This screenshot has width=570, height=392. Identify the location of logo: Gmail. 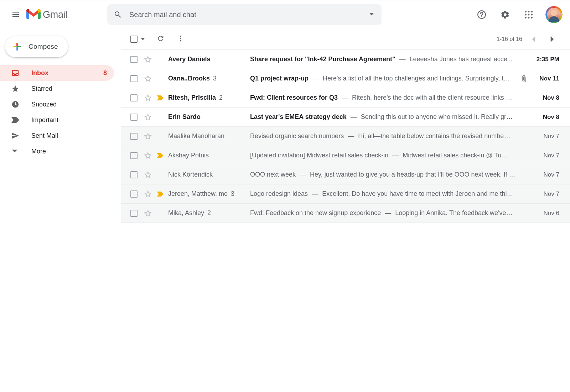
(47, 15).